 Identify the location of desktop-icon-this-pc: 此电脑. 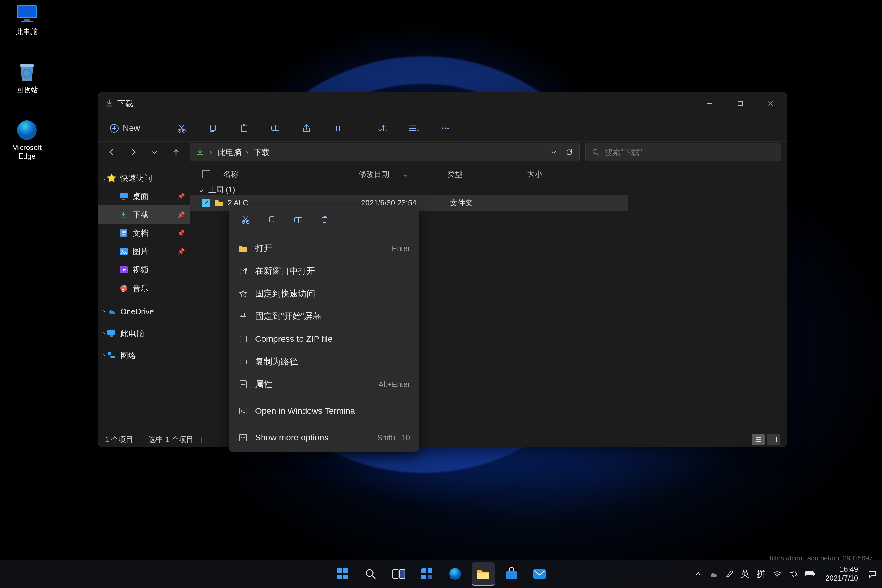
(27, 20).